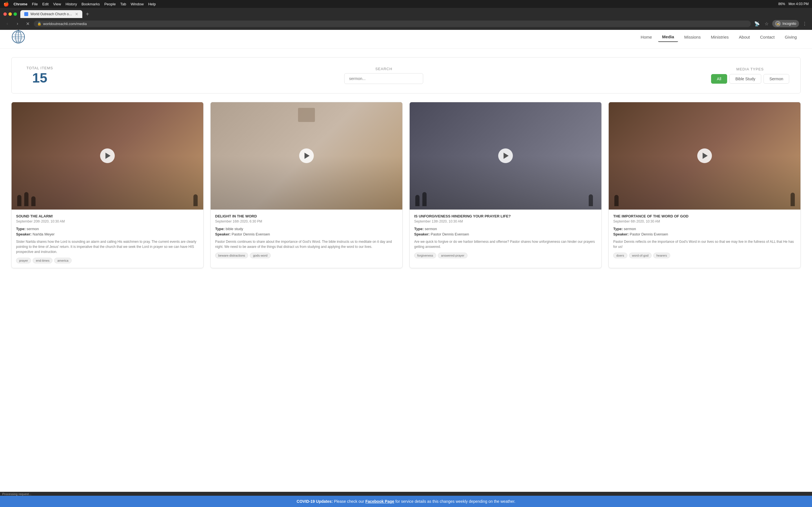 The height and width of the screenshot is (507, 812). What do you see at coordinates (307, 221) in the screenshot?
I see `card-2-date: September 16th 2020, 6:30 PM` at bounding box center [307, 221].